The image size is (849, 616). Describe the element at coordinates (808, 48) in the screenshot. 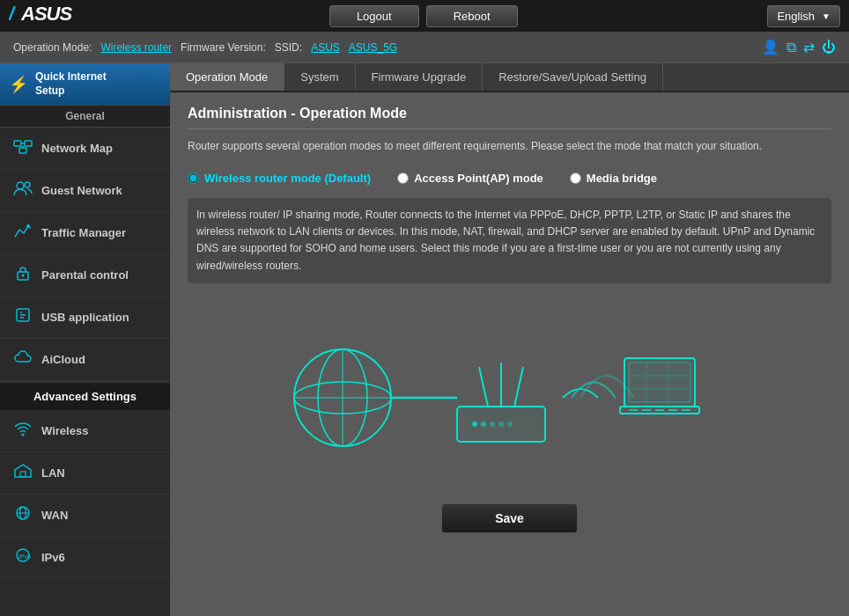

I see `wifi-icon: ⇄` at that location.